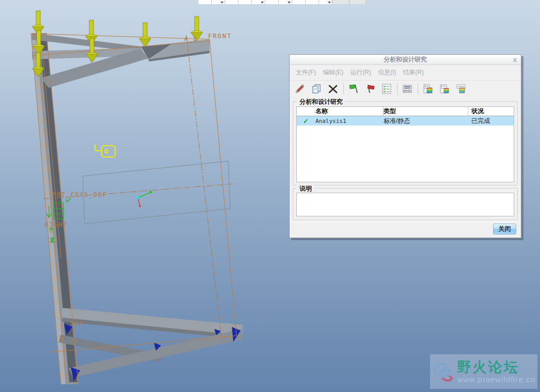 This screenshot has width=540, height=392. What do you see at coordinates (407, 89) in the screenshot?
I see `run-status-button` at bounding box center [407, 89].